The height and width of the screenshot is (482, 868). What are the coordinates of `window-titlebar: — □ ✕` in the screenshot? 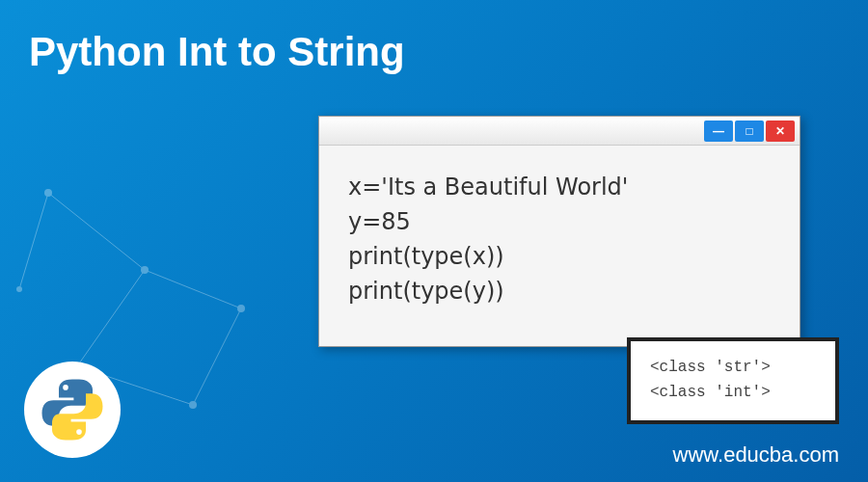 It's located at (559, 131).